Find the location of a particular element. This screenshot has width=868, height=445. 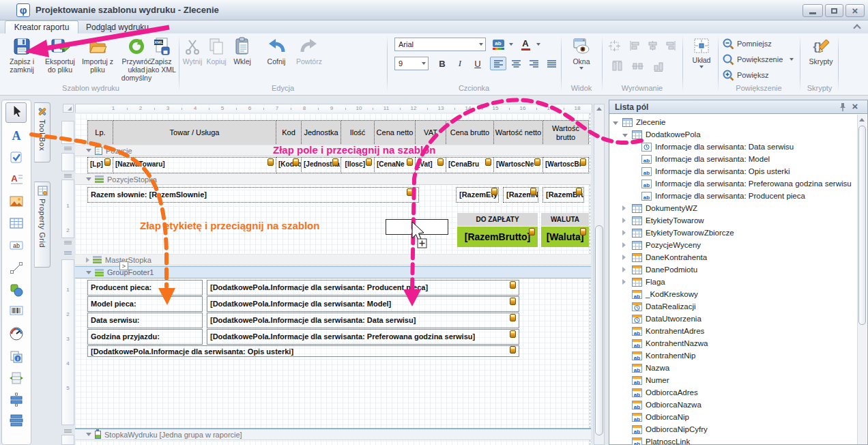

okna-button: Okna is located at coordinates (581, 59).